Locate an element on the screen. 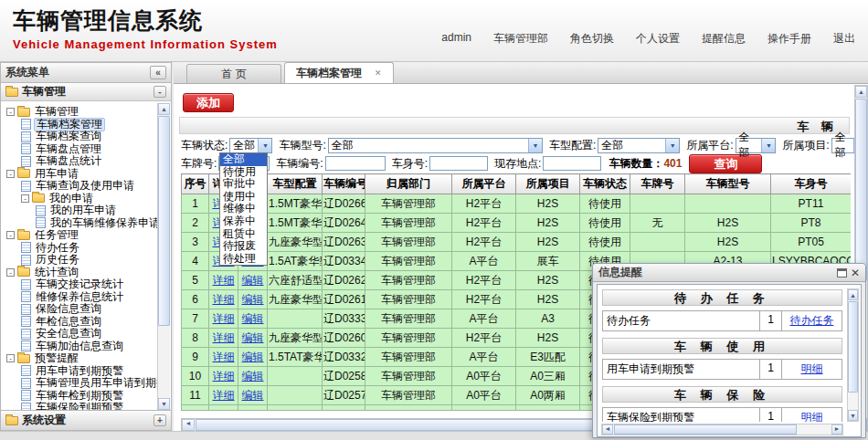 Image resolution: width=868 pixels, height=440 pixels. popup-maximize-icon is located at coordinates (842, 273).